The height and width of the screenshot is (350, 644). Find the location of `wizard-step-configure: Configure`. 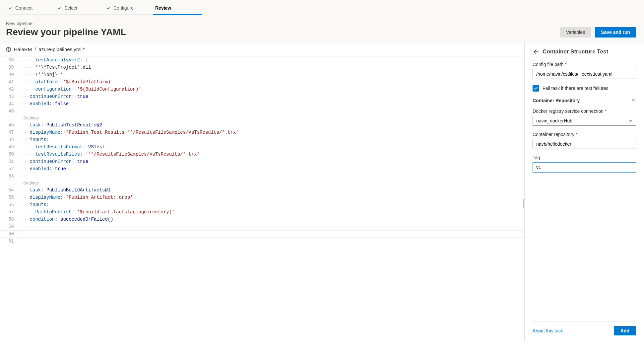

wizard-step-configure: Configure is located at coordinates (129, 9).